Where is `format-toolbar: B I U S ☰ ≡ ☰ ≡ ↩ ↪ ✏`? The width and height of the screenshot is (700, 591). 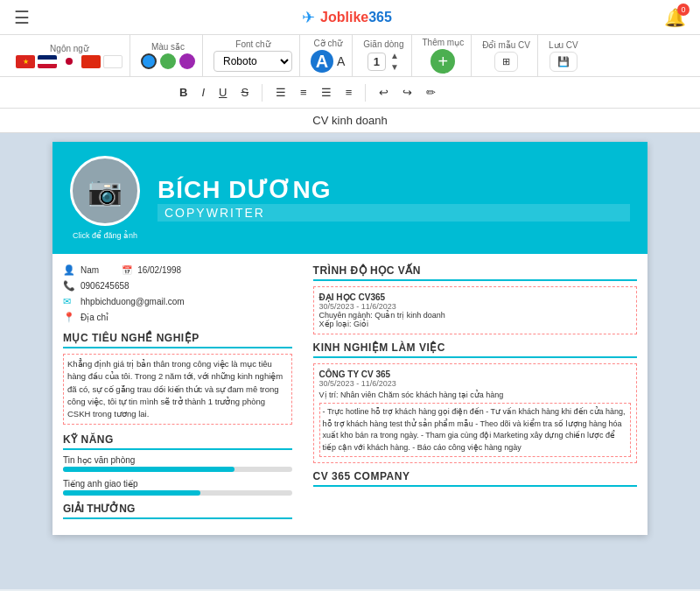 format-toolbar: B I U S ☰ ≡ ☰ ≡ ↩ ↪ ✏ is located at coordinates (350, 93).